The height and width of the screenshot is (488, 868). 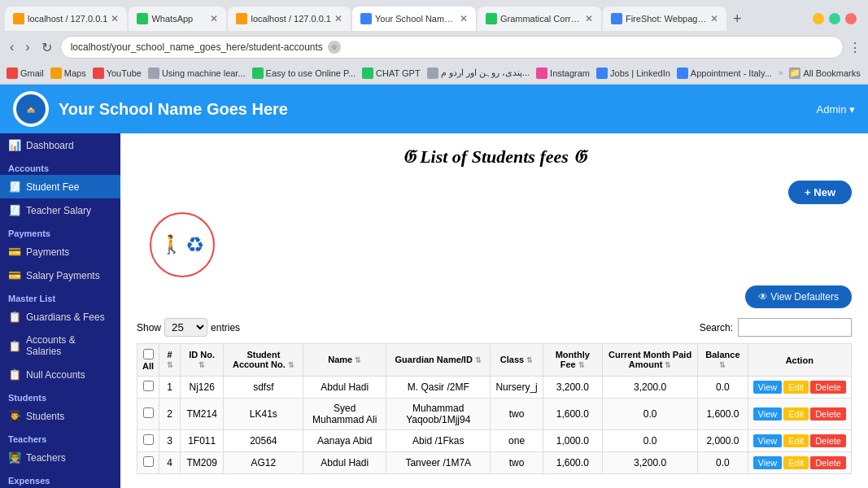 What do you see at coordinates (15, 252) in the screenshot?
I see `payments-icon: 💳` at bounding box center [15, 252].